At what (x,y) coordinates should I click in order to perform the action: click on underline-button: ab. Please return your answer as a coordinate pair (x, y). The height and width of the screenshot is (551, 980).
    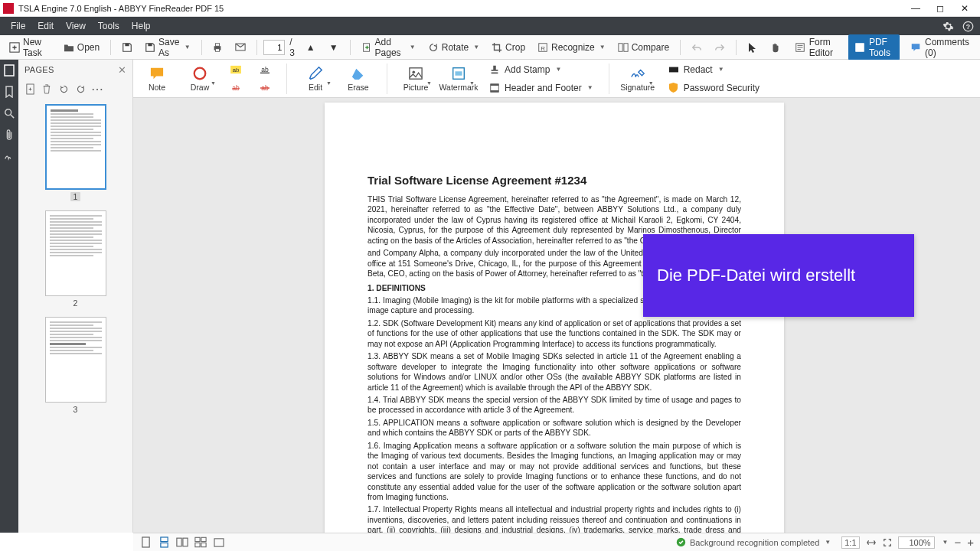
    Looking at the image, I should click on (265, 70).